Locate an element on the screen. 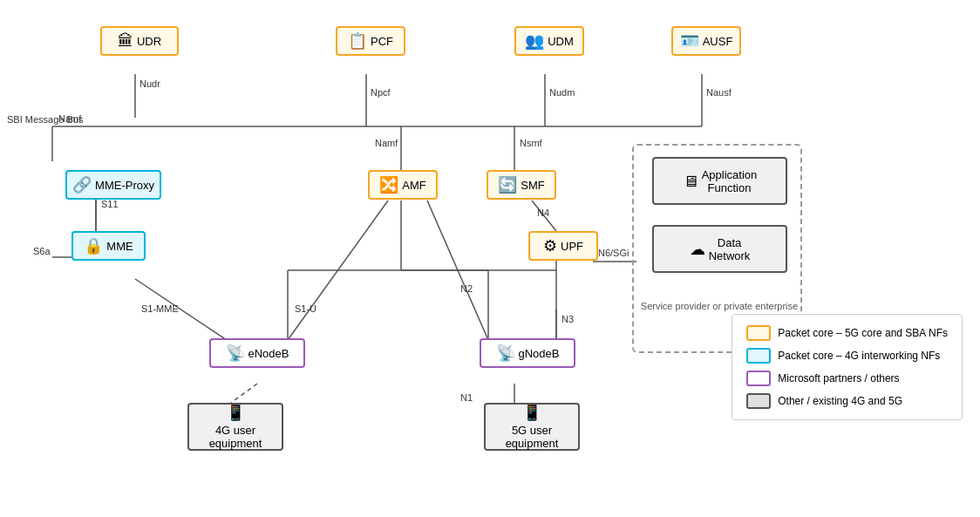 The height and width of the screenshot is (517, 980). nsmf-label: Nsmf is located at coordinates (531, 143).